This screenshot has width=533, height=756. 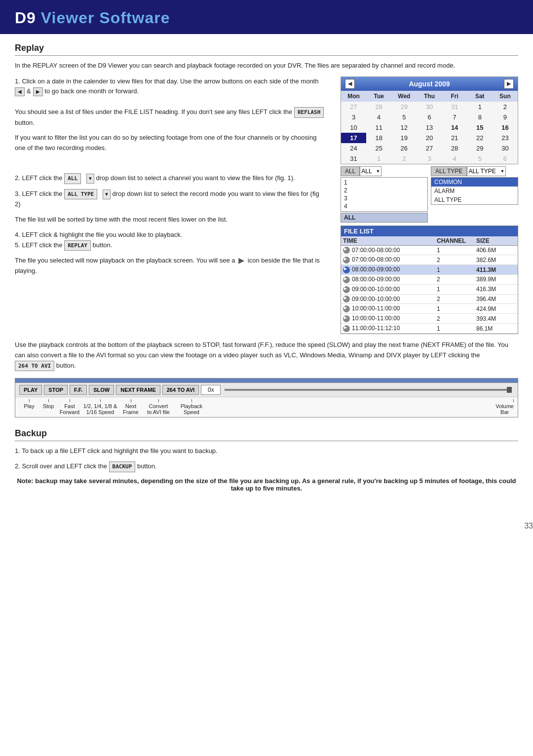 What do you see at coordinates (266, 467) in the screenshot?
I see `backup-step2: 2. Scroll over and LEFT click the BACKUP…` at bounding box center [266, 467].